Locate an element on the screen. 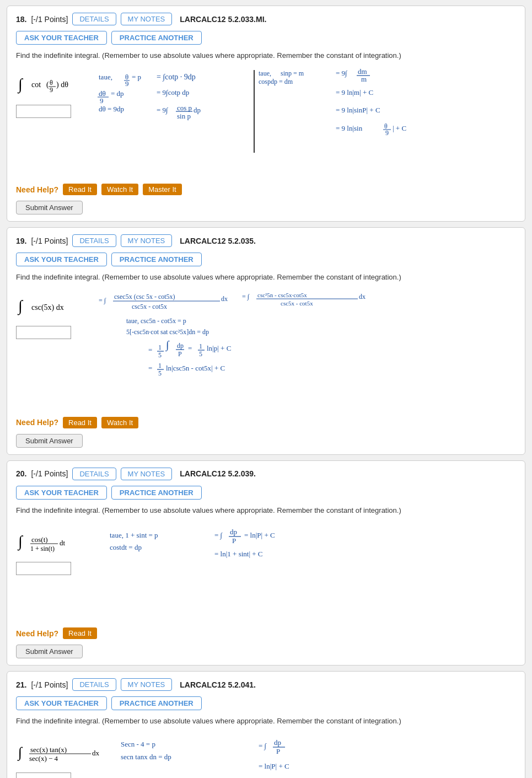 The width and height of the screenshot is (532, 778). practice-another-button-20: PRACTICE ANOTHER is located at coordinates (157, 493).